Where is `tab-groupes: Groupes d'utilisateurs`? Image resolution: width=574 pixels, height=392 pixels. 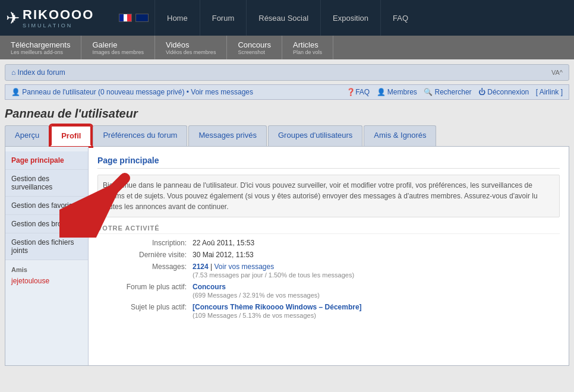
tab-groupes: Groupes d'utilisateurs is located at coordinates (315, 135).